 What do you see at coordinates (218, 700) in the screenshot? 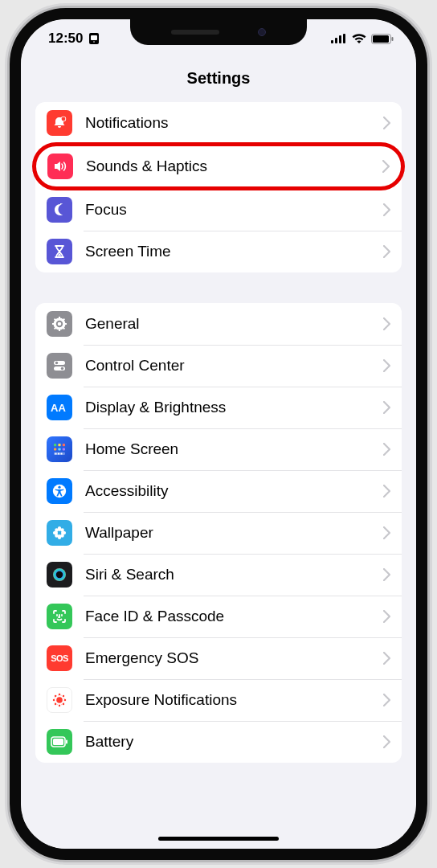
I see `row-exposure-notifications: Exposure Notifications` at bounding box center [218, 700].